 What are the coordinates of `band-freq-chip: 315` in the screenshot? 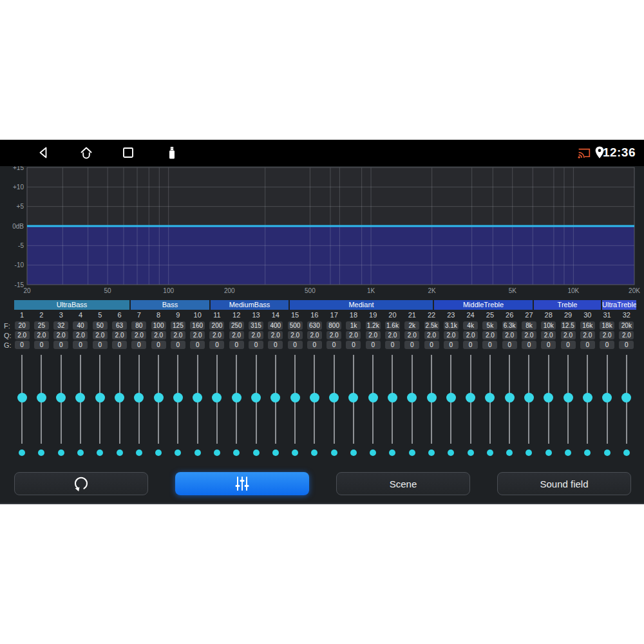 It's located at (256, 326).